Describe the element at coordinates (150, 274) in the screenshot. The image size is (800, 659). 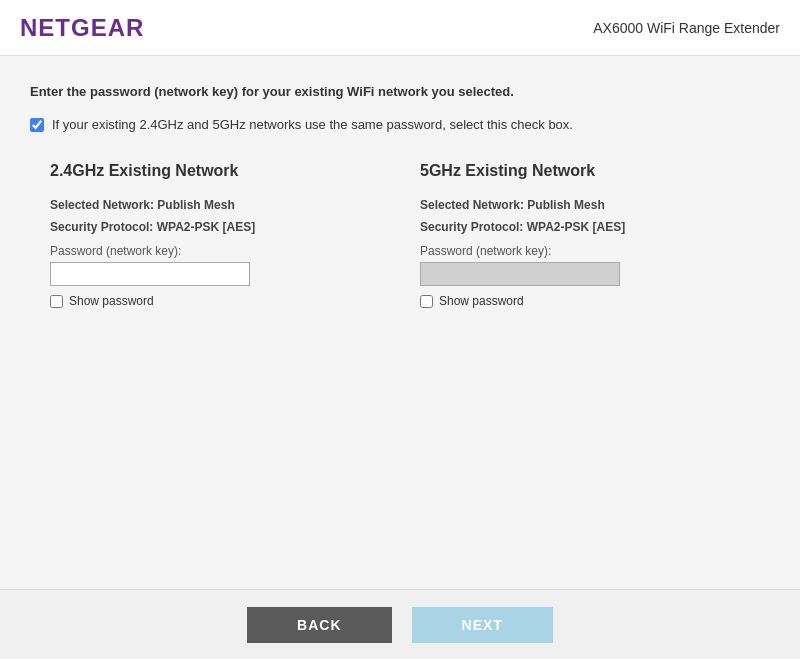
I see `network-24-password-input` at that location.